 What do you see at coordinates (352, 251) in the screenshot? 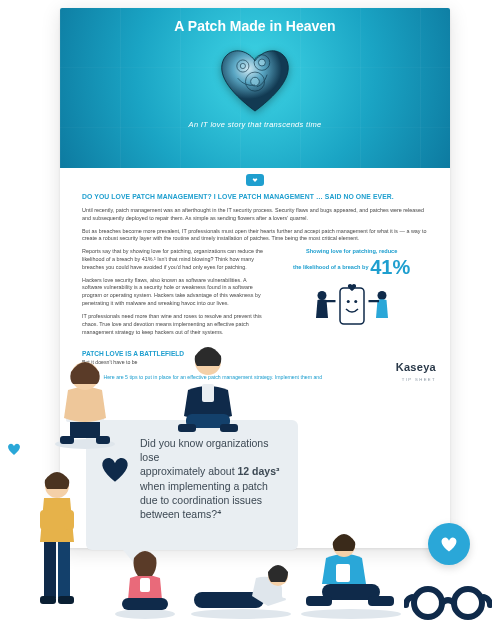
I see `stat-title-line: Showing love for patching, reduce` at bounding box center [352, 251].